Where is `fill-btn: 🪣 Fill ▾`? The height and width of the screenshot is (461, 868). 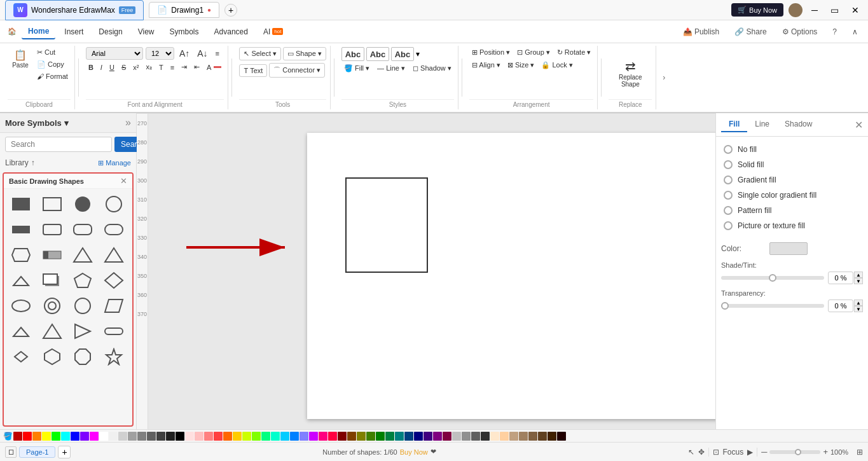
fill-btn: 🪣 Fill ▾ is located at coordinates (357, 69).